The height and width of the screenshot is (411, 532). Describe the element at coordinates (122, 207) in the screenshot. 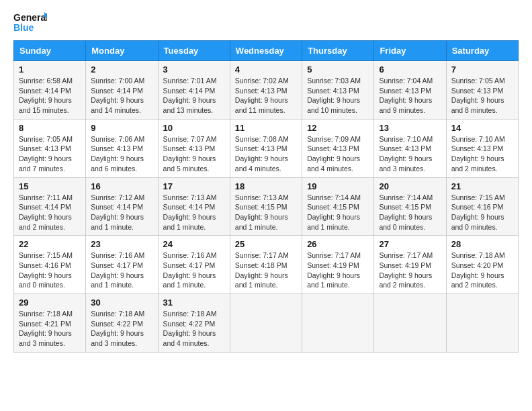

I see `day-cell-16: 16 Sunrise: 7:12 AM Sunset: 4:14 PM Dayl…` at that location.